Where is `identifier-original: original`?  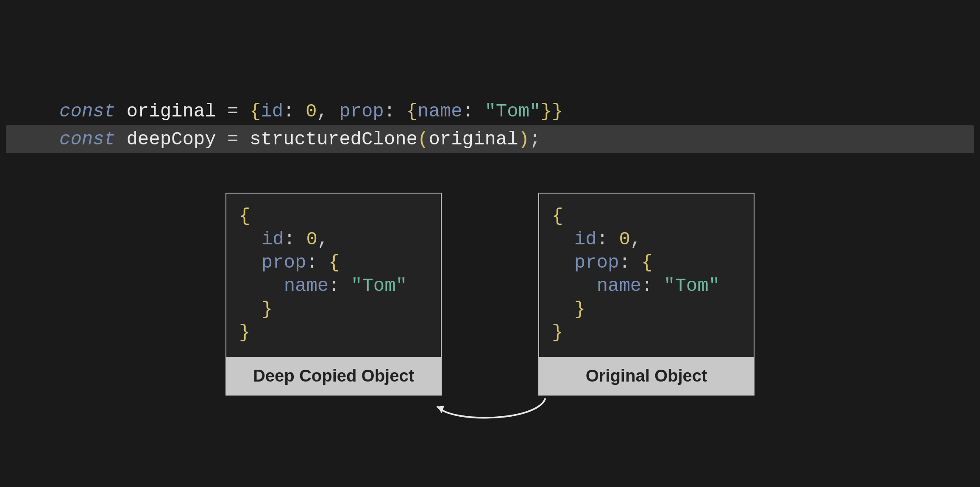
identifier-original: original is located at coordinates (171, 111).